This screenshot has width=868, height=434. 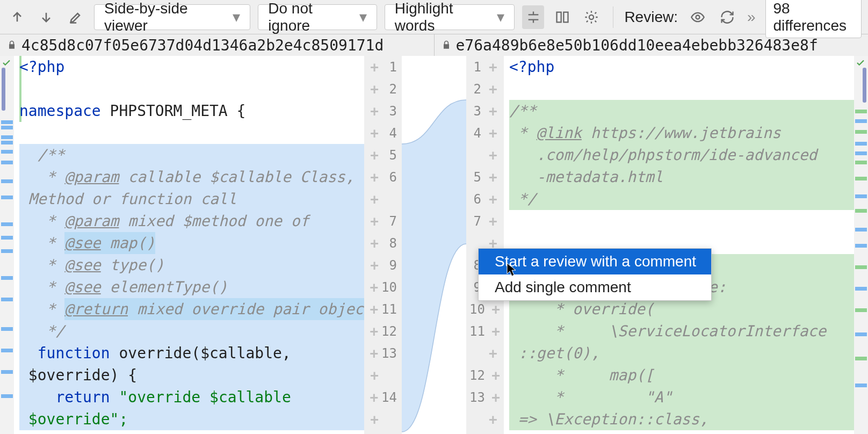 I want to click on toolbar-separator, so click(x=613, y=17).